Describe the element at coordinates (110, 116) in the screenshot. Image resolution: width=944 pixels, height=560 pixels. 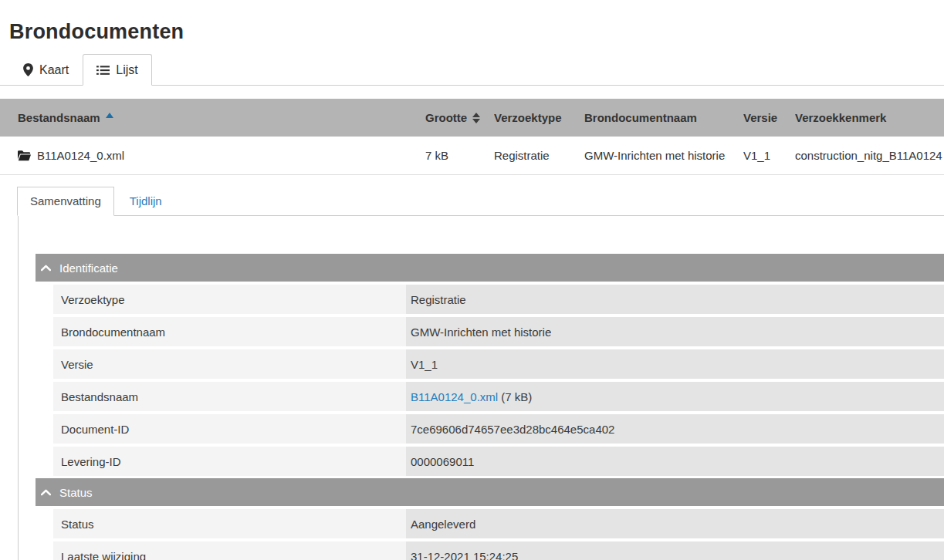
I see `sort-ascending-icon` at that location.